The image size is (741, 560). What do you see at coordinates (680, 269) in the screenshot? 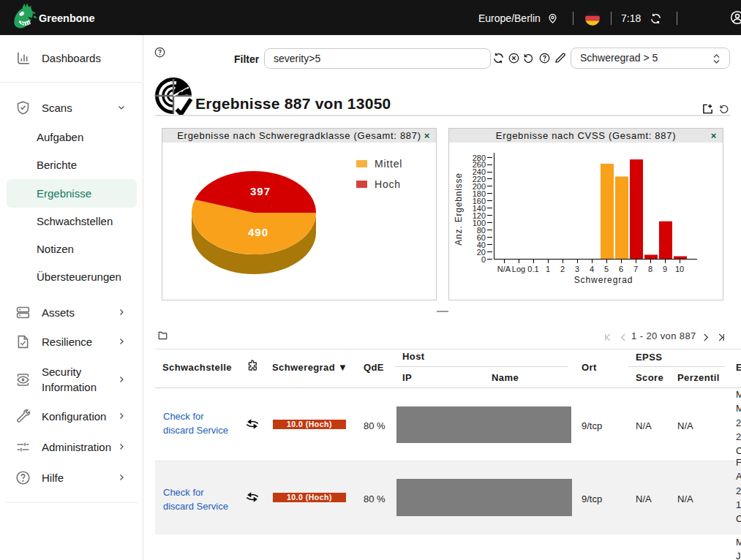
I see `svg-text: 10` at bounding box center [680, 269].